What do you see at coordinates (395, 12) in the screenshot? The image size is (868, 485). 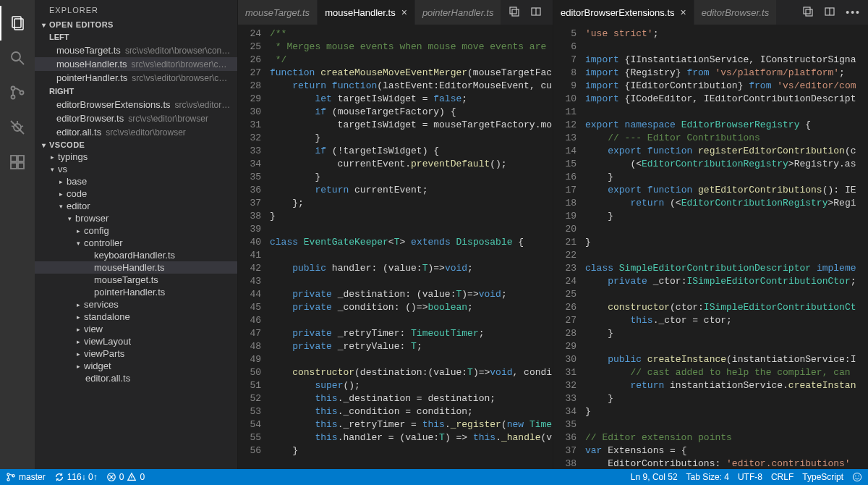 I see `tab-bar-left: mouseTarget.tsmouseHandler.ts×pointerHan…` at bounding box center [395, 12].